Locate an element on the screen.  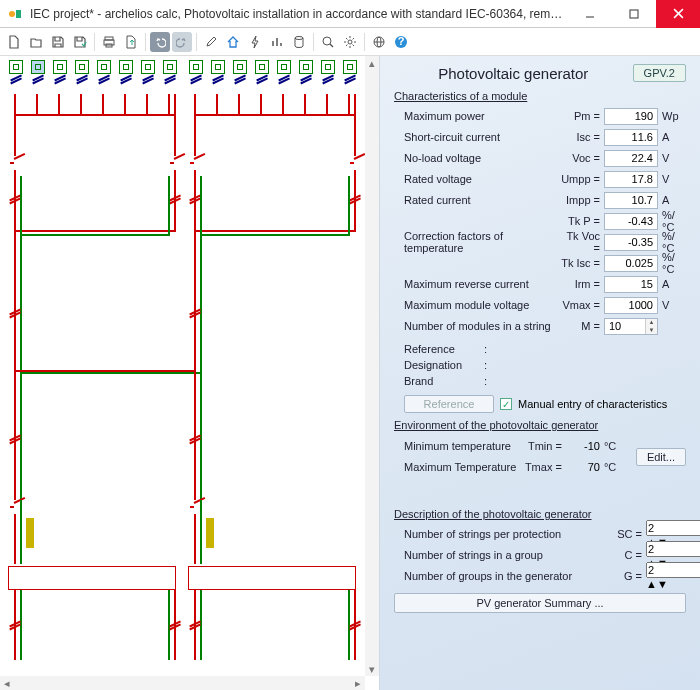
close-button is located at coordinates (678, 14).